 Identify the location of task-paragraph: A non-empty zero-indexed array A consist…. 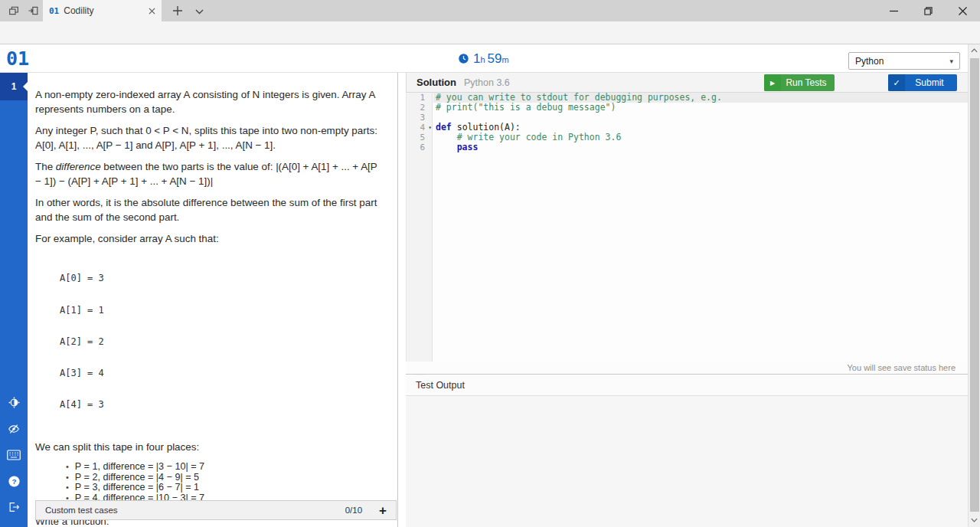
(211, 102).